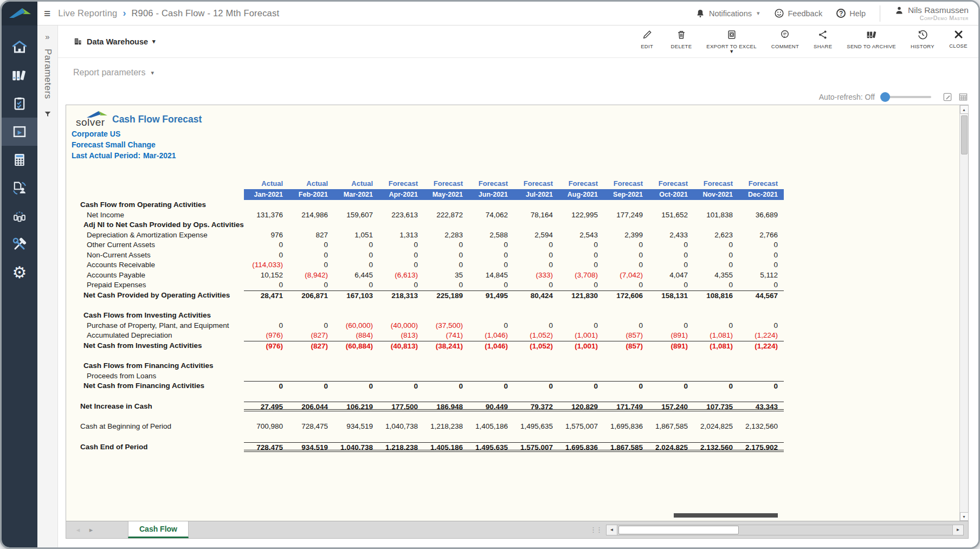 This screenshot has height=549, width=980. Describe the element at coordinates (158, 285) in the screenshot. I see `row-label: Prepaid Expenses` at that location.